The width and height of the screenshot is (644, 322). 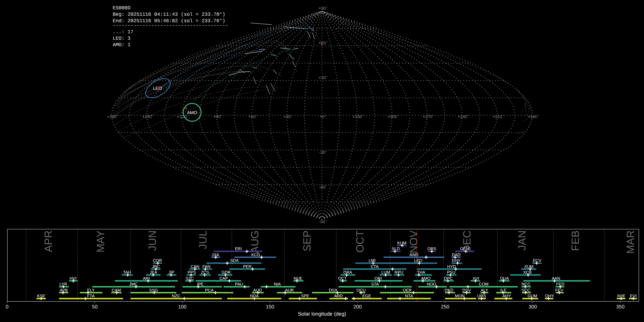 What do you see at coordinates (152, 240) in the screenshot?
I see `svg-text: JUN` at bounding box center [152, 240].